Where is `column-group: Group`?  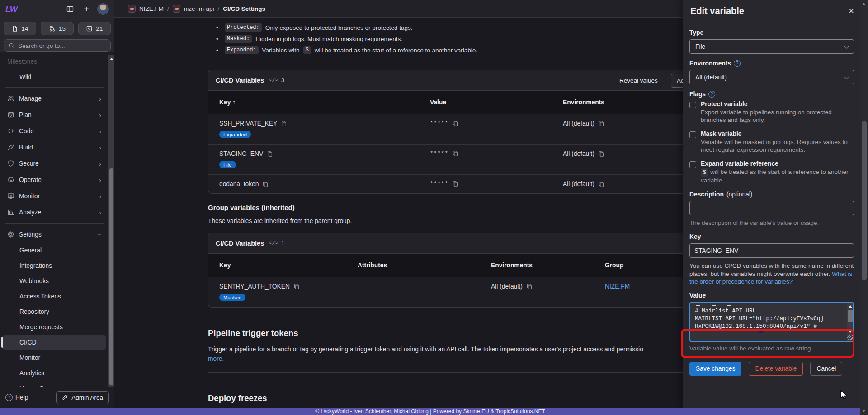 column-group: Group is located at coordinates (644, 266).